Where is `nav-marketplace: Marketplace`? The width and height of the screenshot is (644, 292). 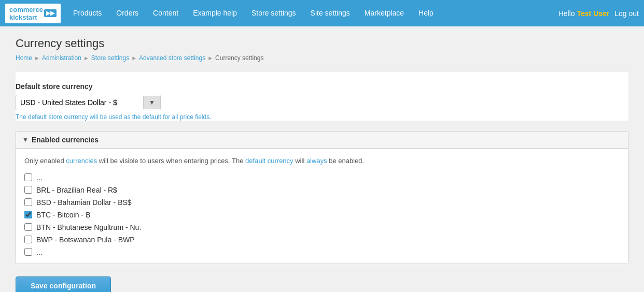 nav-marketplace: Marketplace is located at coordinates (384, 13).